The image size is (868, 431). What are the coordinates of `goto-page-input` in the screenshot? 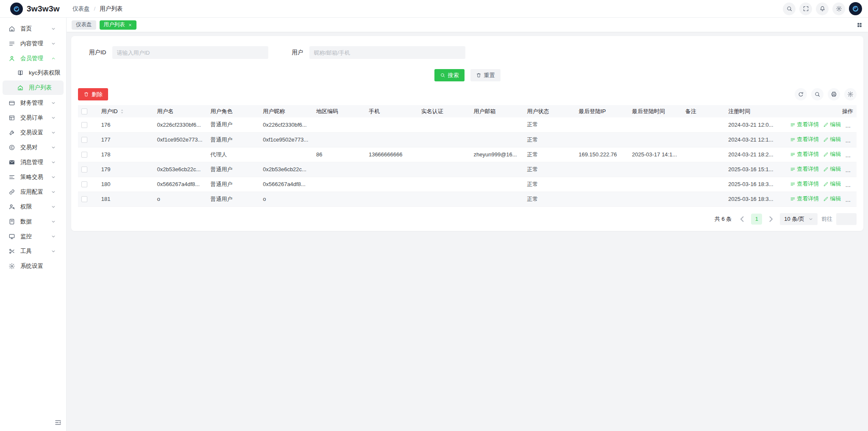 It's located at (846, 219).